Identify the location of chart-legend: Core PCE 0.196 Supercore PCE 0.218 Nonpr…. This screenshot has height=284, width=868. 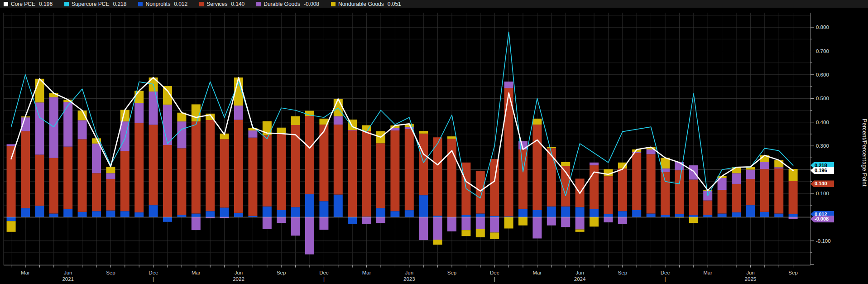
(434, 4).